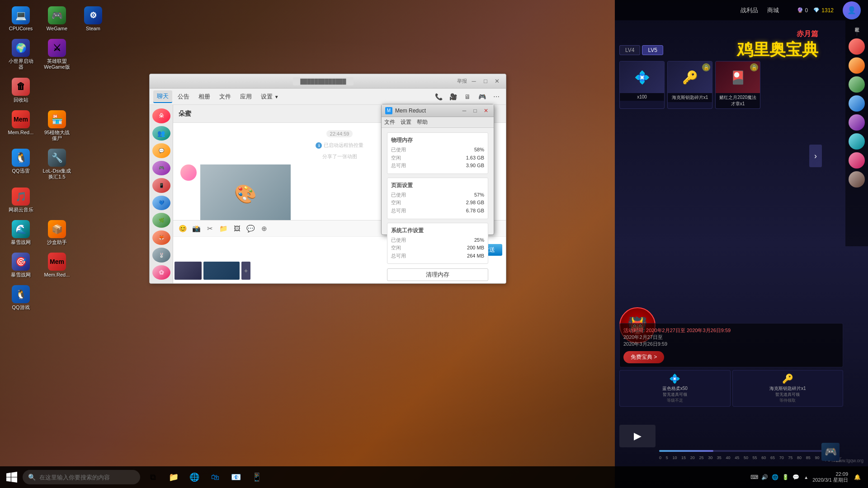 Image resolution: width=868 pixels, height=488 pixels. Describe the element at coordinates (250, 229) in the screenshot. I see `chat-img-btn: 💬` at that location.